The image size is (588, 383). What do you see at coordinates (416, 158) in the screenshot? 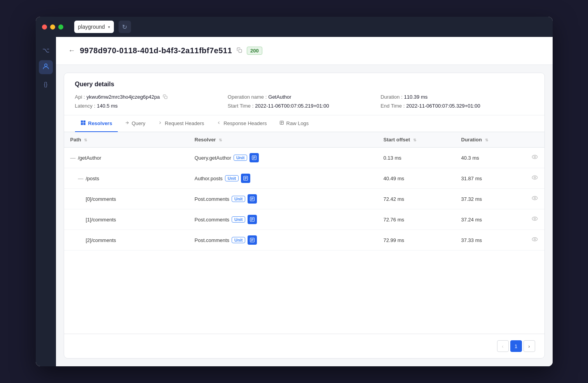
I see `cell-start-offset: 0.13 ms` at bounding box center [416, 158].